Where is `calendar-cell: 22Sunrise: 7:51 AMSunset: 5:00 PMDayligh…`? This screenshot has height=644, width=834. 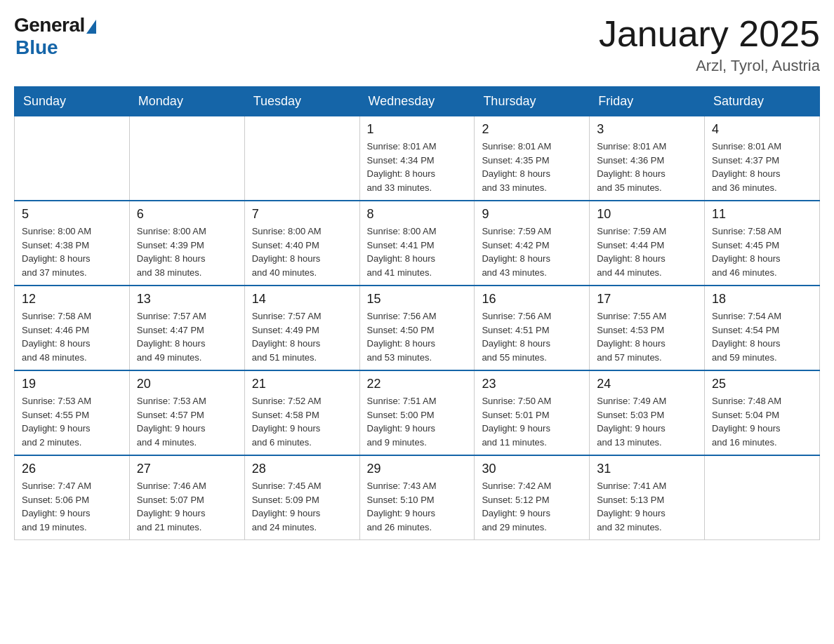
calendar-cell: 22Sunrise: 7:51 AMSunset: 5:00 PMDayligh… is located at coordinates (417, 412).